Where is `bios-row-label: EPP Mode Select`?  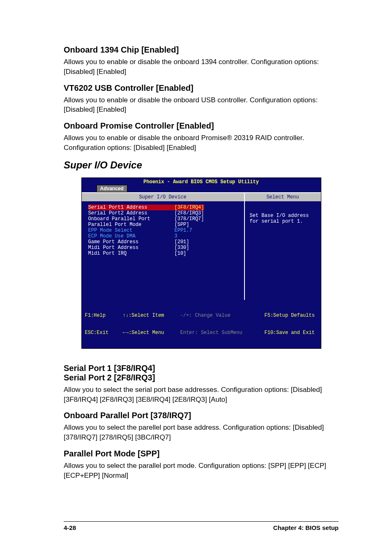
bios-row-label: EPP Mode Select is located at coordinates (131, 230).